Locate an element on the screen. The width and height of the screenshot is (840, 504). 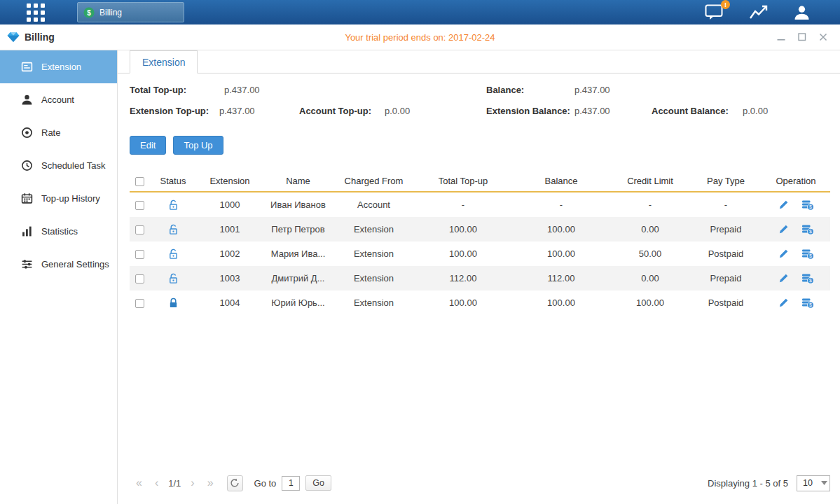
first-page-button: « is located at coordinates (139, 483).